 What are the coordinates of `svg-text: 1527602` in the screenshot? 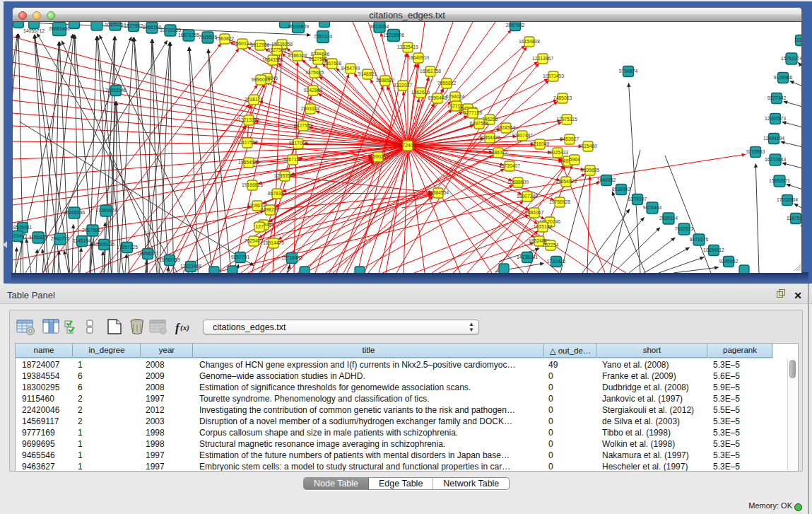 It's located at (134, 25).